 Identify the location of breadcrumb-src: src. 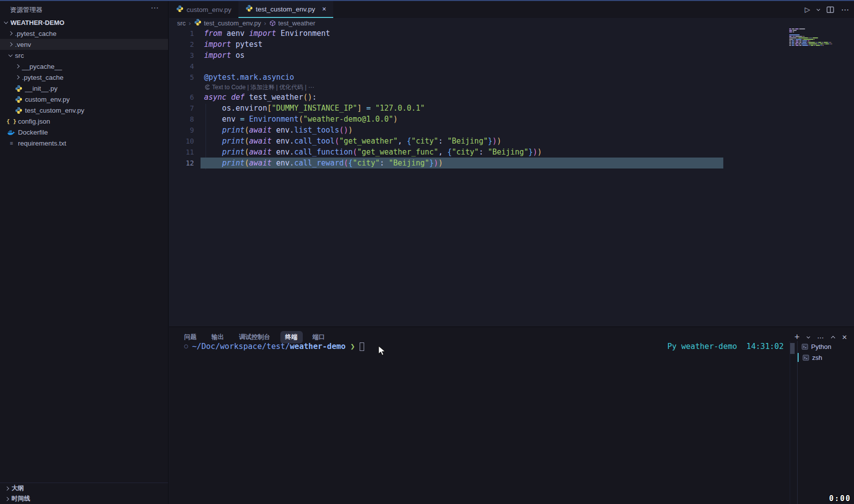
(182, 23).